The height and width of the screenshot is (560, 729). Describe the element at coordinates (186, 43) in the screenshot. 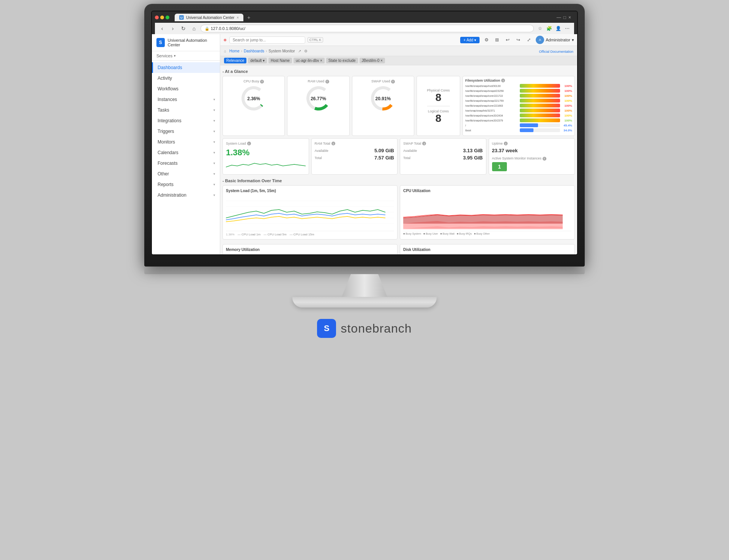

I see `sidebar-header: S Universal Automation Center` at that location.